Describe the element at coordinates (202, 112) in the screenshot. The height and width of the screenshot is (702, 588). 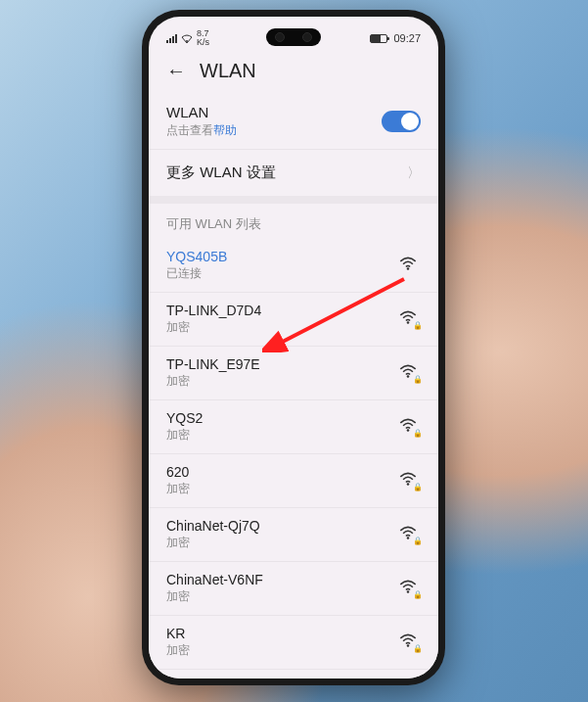
I see `wlan-label: WLAN` at that location.